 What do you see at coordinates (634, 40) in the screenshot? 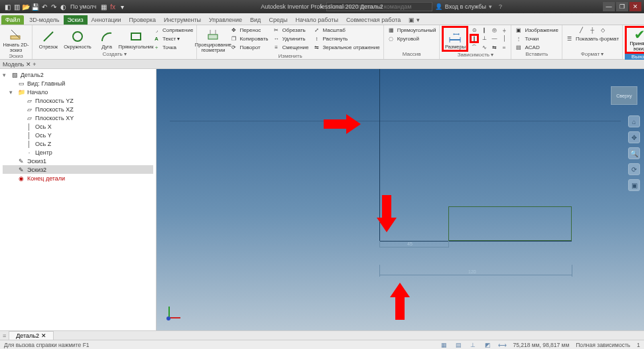
I see `finish-sketch-button: ✔ Принять эскиз` at bounding box center [634, 40].